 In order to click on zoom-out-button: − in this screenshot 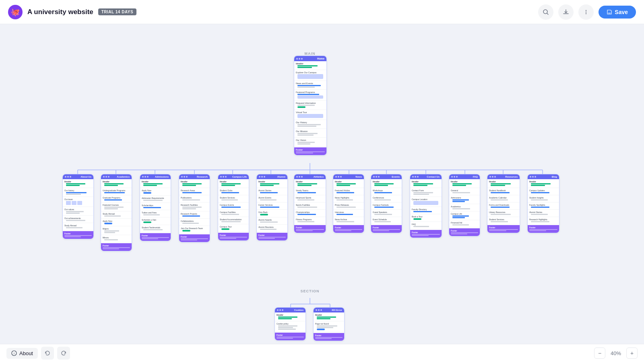, I will do `click(600, 353)`.